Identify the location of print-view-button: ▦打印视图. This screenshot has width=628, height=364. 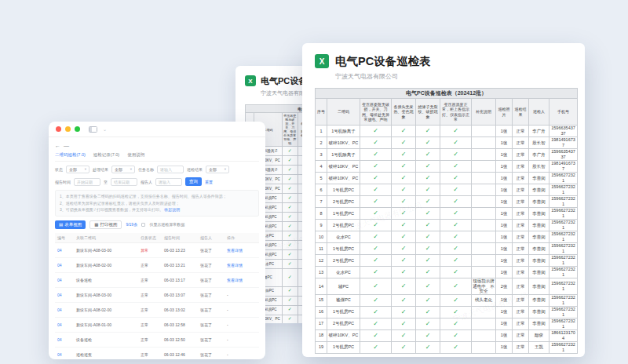
(105, 224).